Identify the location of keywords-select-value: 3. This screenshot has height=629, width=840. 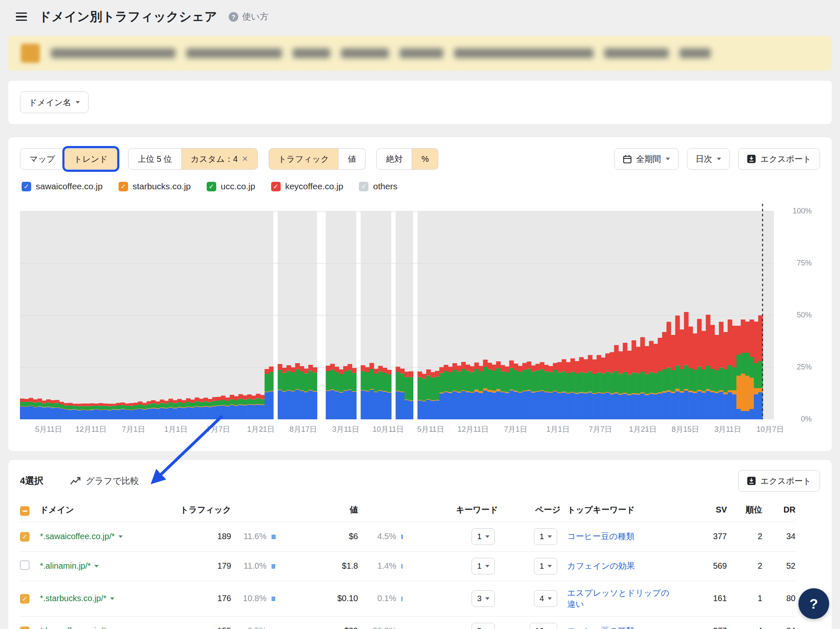
(479, 599).